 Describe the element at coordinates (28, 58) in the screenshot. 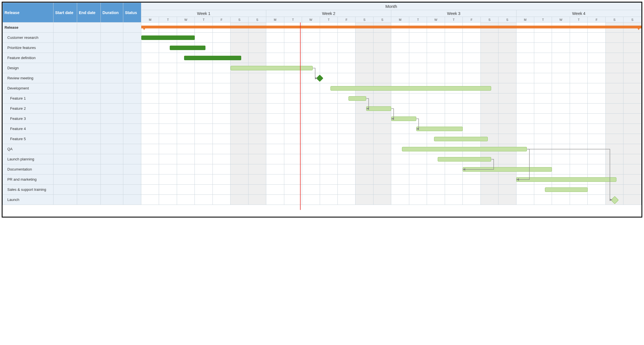

I see `task-name-cell: Feature definition` at that location.